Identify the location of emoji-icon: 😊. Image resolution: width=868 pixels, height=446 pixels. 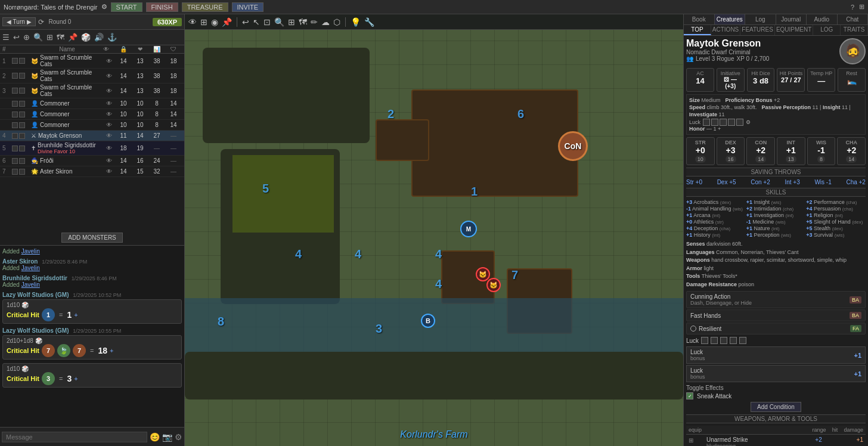
(155, 437).